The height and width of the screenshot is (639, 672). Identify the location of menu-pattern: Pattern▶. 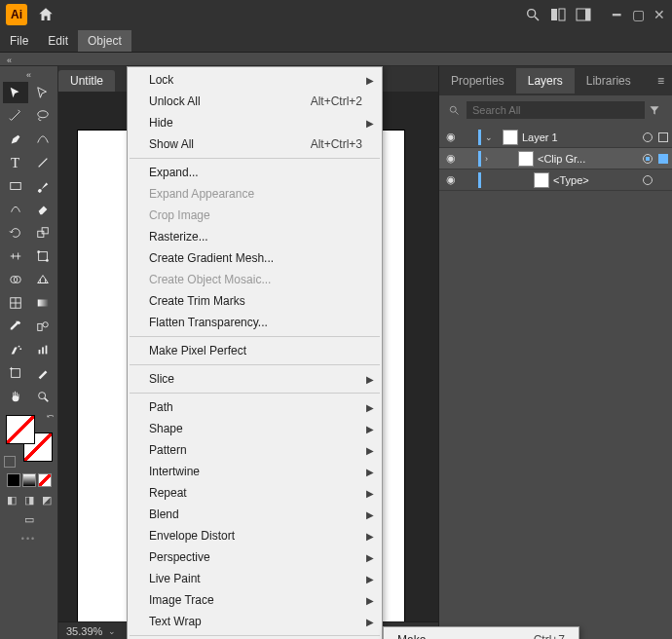
(255, 450).